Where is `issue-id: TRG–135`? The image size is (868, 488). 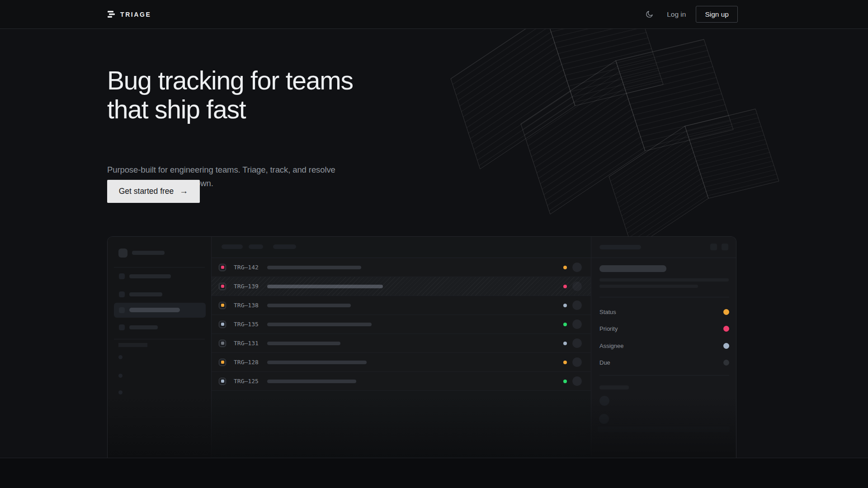
issue-id: TRG–135 is located at coordinates (248, 324).